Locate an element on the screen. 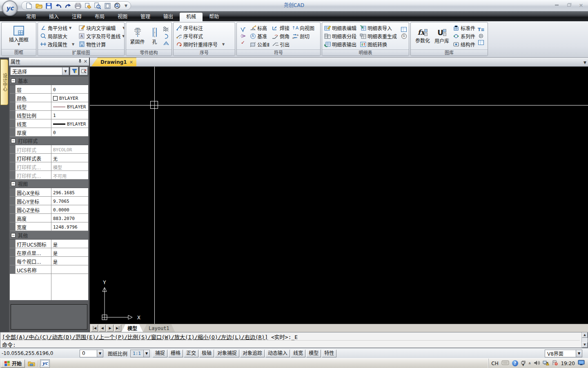  chamfer-button: 倒角 is located at coordinates (281, 36).